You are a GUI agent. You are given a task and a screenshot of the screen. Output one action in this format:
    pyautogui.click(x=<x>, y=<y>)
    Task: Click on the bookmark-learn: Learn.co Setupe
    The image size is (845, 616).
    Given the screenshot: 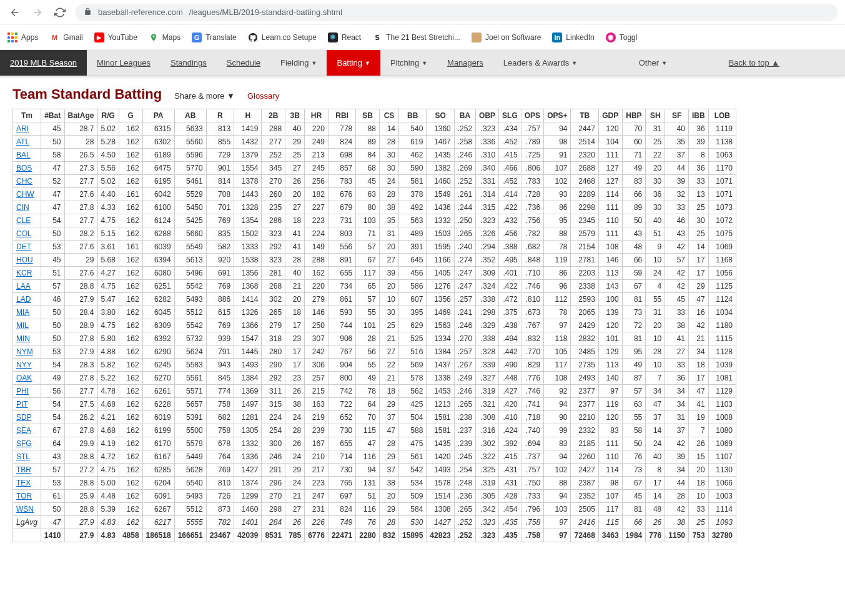 What is the action you would take?
    pyautogui.click(x=282, y=37)
    